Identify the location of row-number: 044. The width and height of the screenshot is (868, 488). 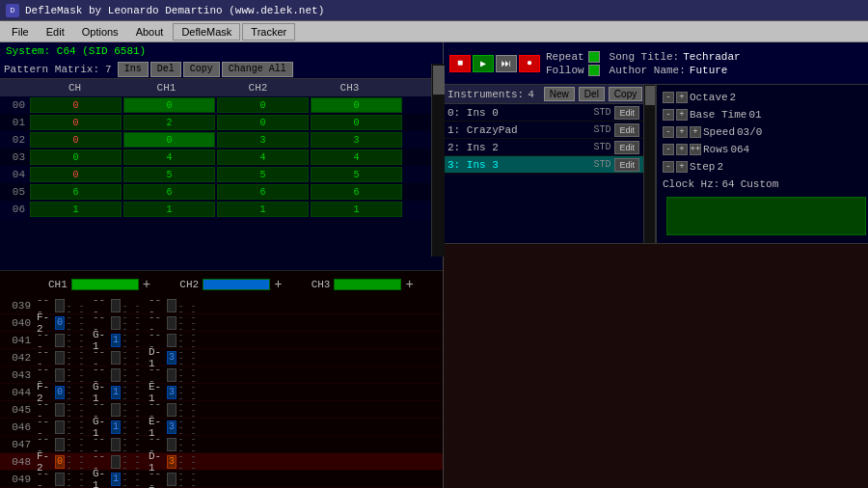
(18, 393).